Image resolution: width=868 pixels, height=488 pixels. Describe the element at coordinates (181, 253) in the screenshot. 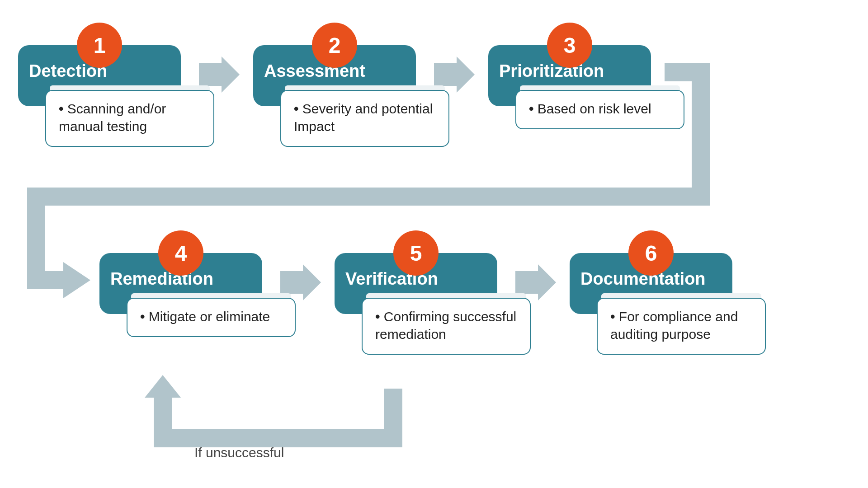

I see `step-number-badge: 4` at that location.